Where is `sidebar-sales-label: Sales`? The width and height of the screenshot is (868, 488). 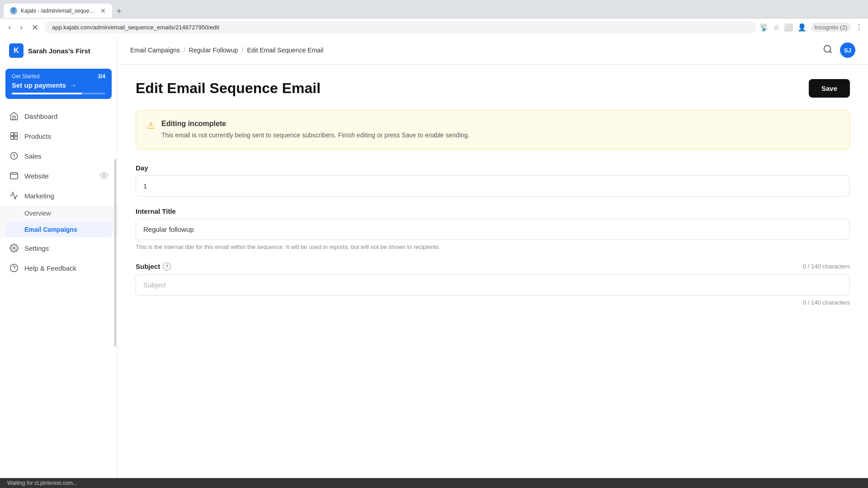 sidebar-sales-label: Sales is located at coordinates (33, 156).